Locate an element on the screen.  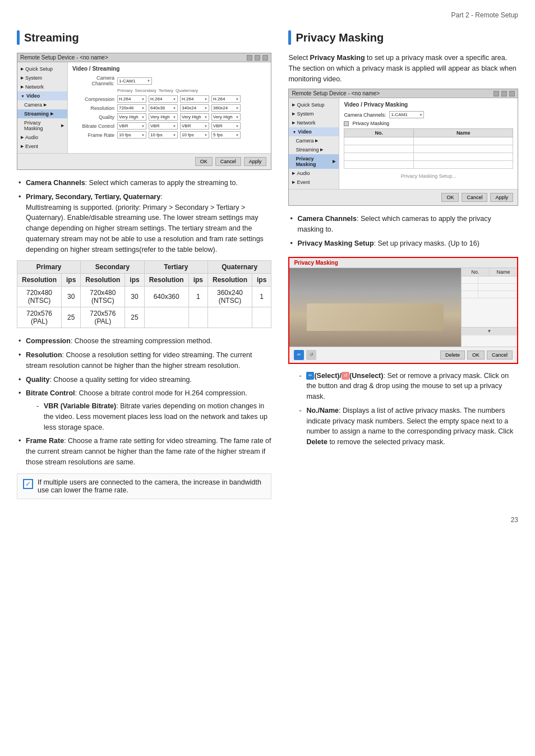
table-header-tertiary: Tertiary is located at coordinates (176, 267).